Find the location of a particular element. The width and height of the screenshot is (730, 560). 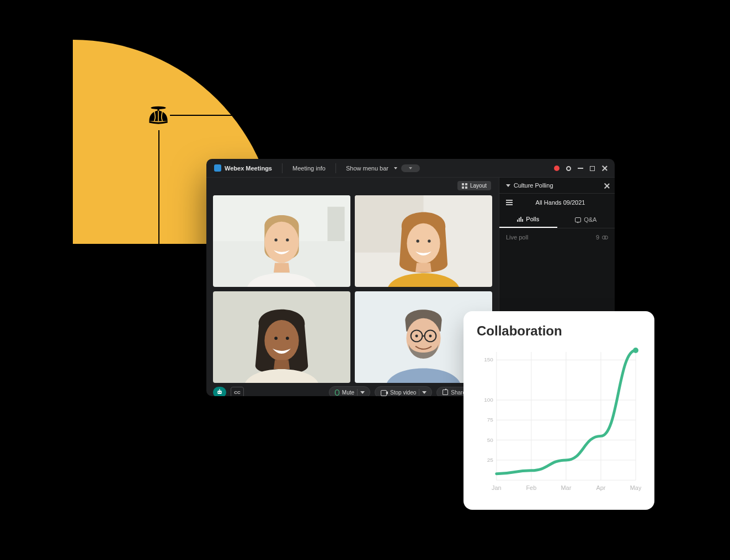

svg-text: 150 is located at coordinates (489, 360).